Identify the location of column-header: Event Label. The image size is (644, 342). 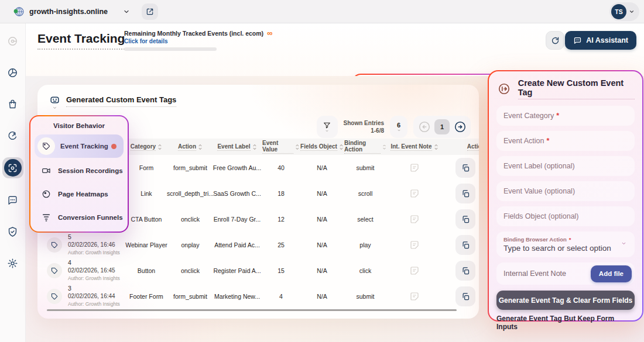
(237, 147).